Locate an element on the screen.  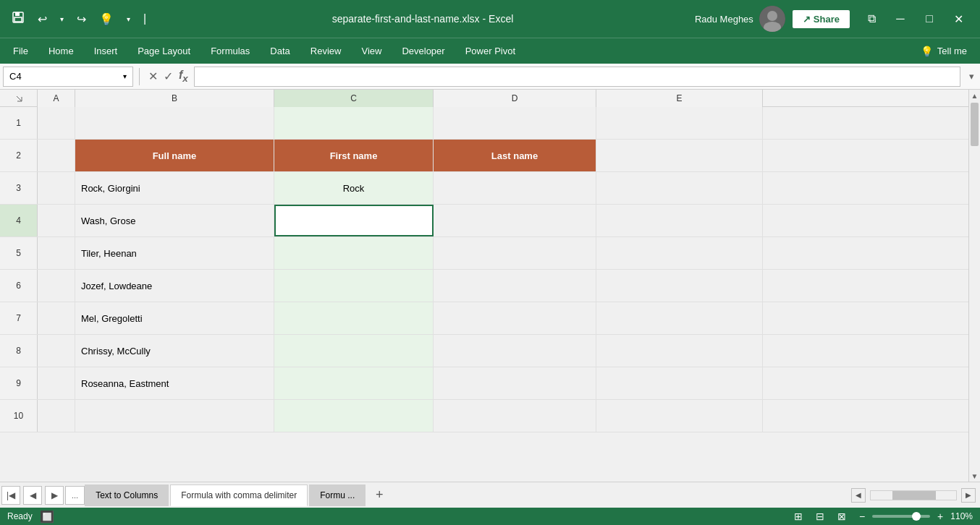
cell-e2 is located at coordinates (680, 155).